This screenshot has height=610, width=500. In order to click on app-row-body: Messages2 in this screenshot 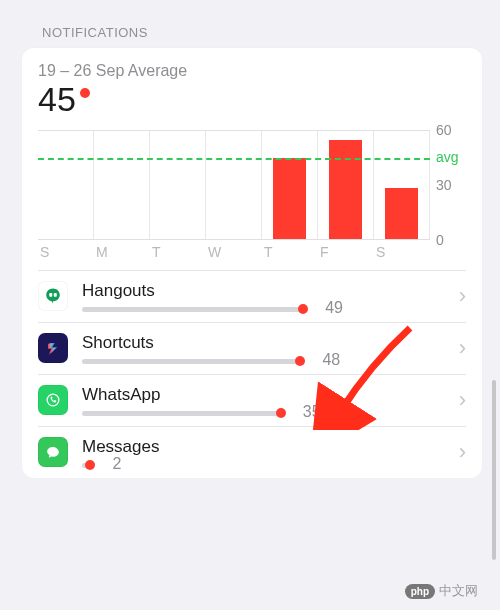, I will do `click(266, 452)`.